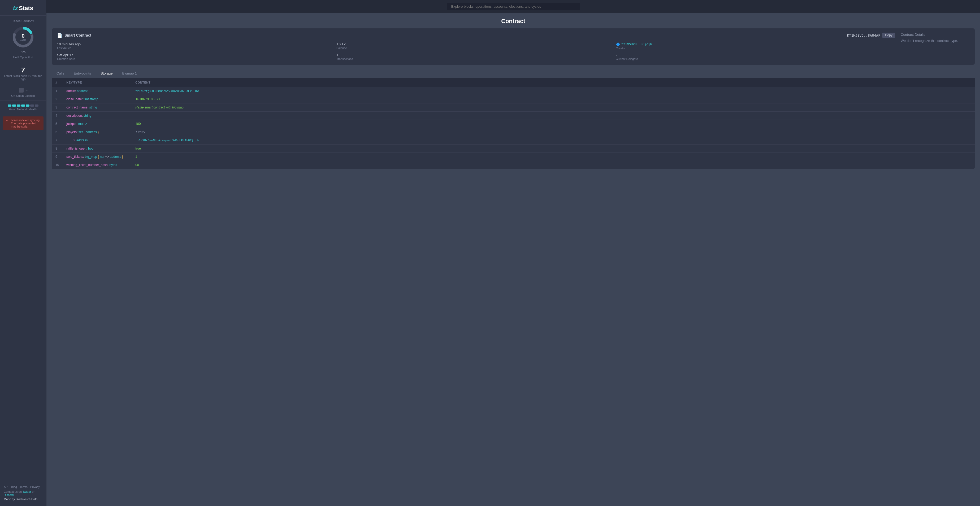 The width and height of the screenshot is (980, 506). Describe the element at coordinates (57, 149) in the screenshot. I see `row-num: 8` at that location.